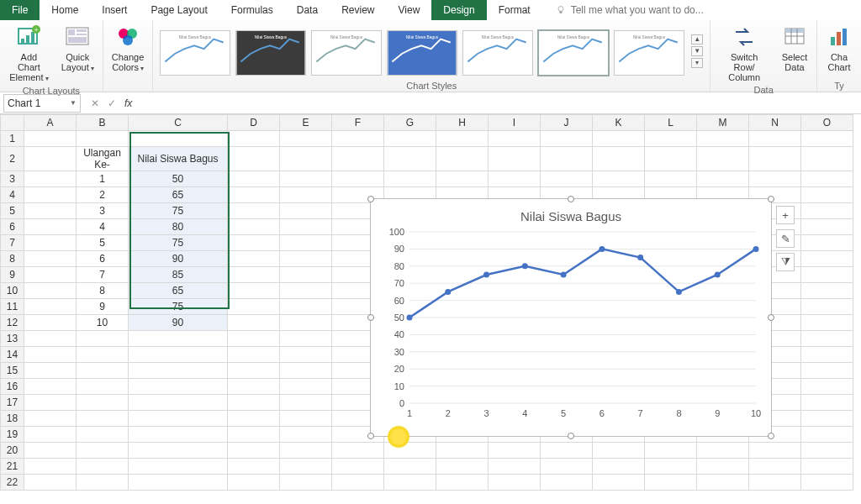 This screenshot has width=861, height=504. I want to click on tab-insert: Insert, so click(114, 10).